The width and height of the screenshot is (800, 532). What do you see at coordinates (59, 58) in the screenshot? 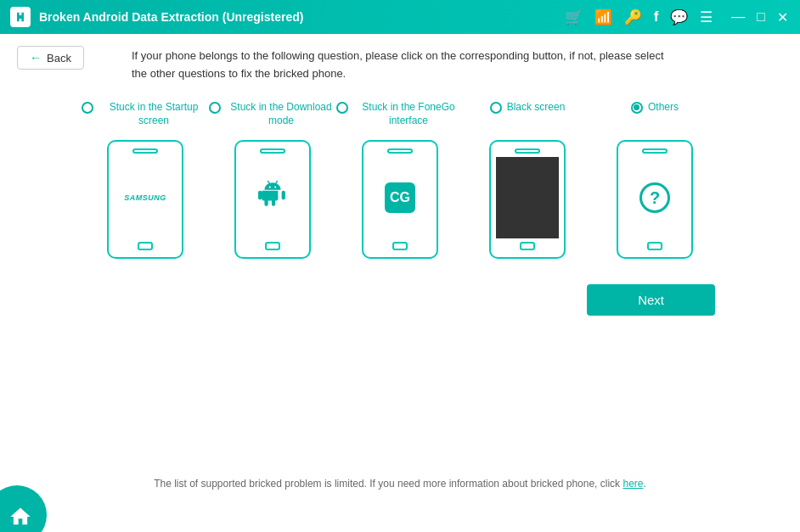
I see `back-label: Back` at bounding box center [59, 58].